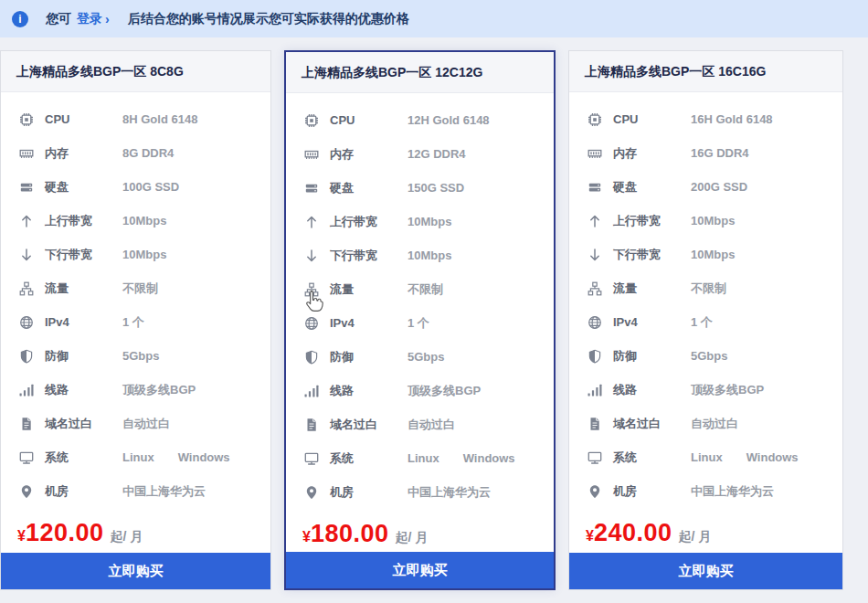  What do you see at coordinates (652, 322) in the screenshot?
I see `spec-label: IPv4` at bounding box center [652, 322].